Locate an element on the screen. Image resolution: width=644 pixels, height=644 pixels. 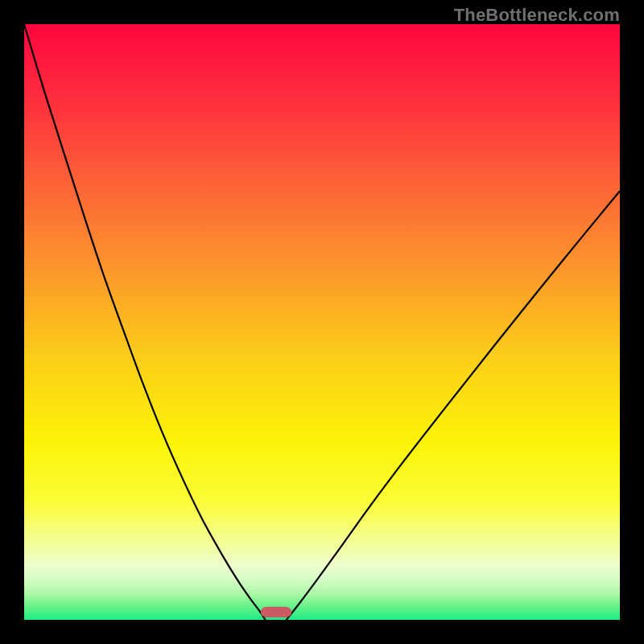
watermark-text: TheBottleneck.com is located at coordinates (537, 15).